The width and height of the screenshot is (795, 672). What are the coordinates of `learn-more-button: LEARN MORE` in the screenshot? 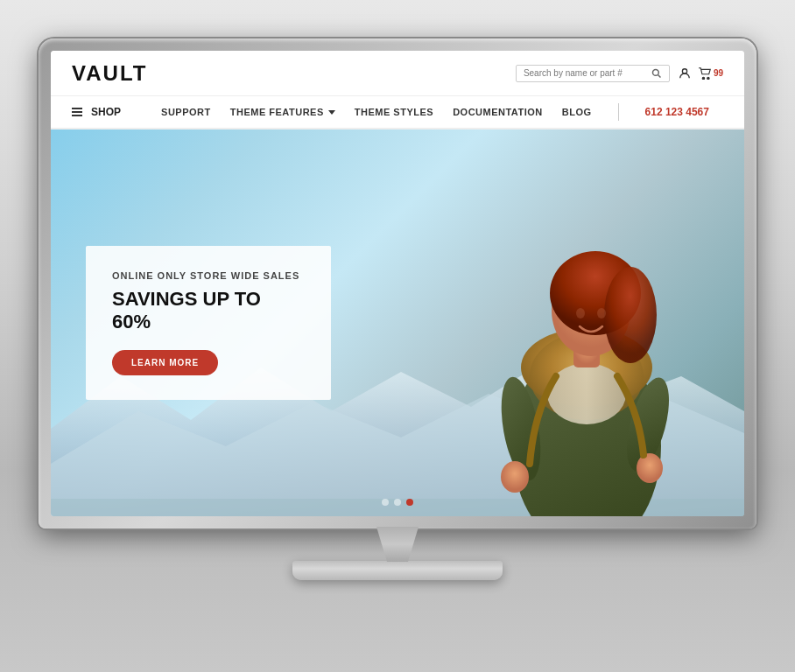 It's located at (165, 362).